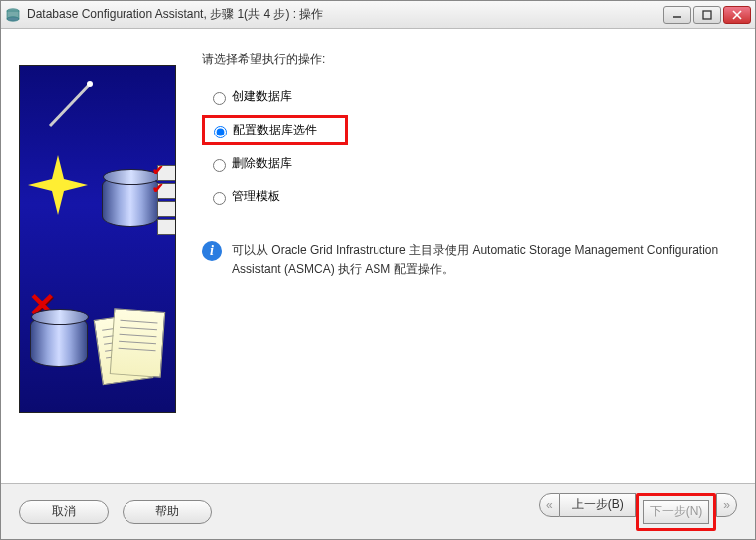 The image size is (756, 540). I want to click on radio-create-database: 创建数据库, so click(250, 96).